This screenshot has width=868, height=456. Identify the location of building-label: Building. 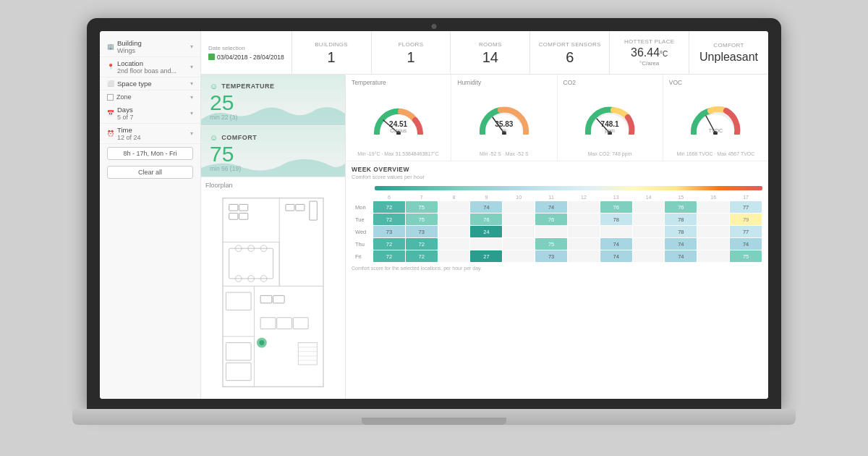
(129, 43).